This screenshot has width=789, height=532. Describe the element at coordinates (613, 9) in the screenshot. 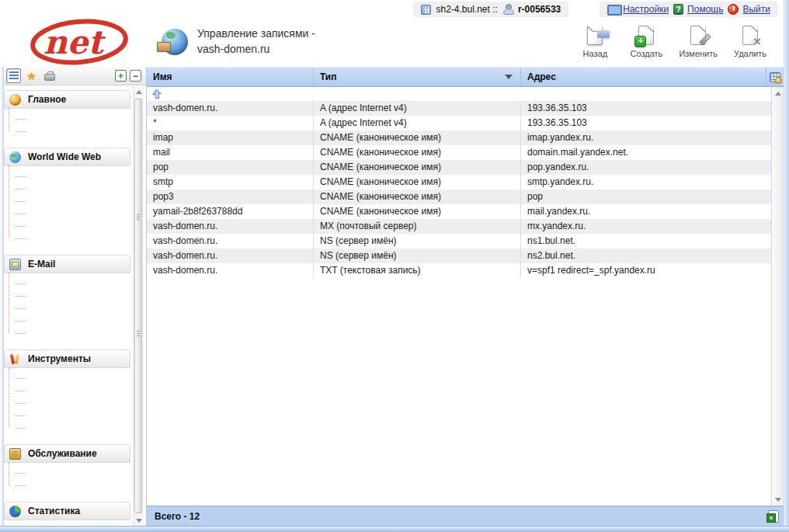

I see `settings-monitor-icon` at that location.